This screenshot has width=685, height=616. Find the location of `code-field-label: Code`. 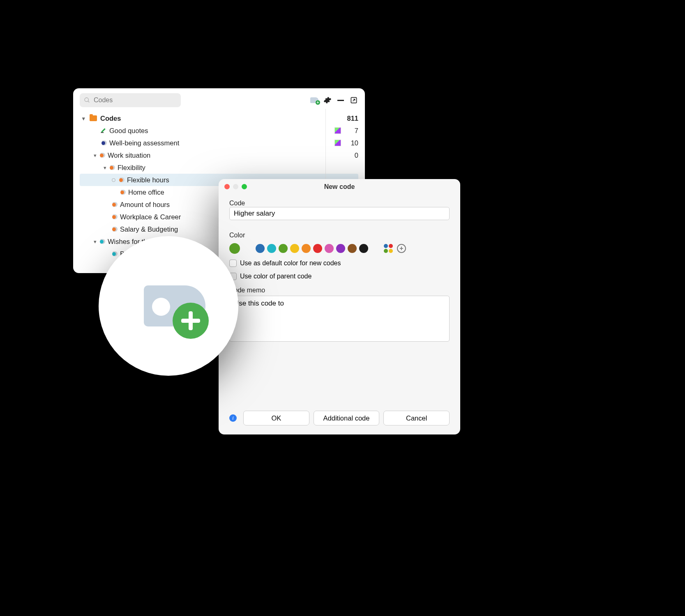

code-field-label: Code is located at coordinates (339, 202).